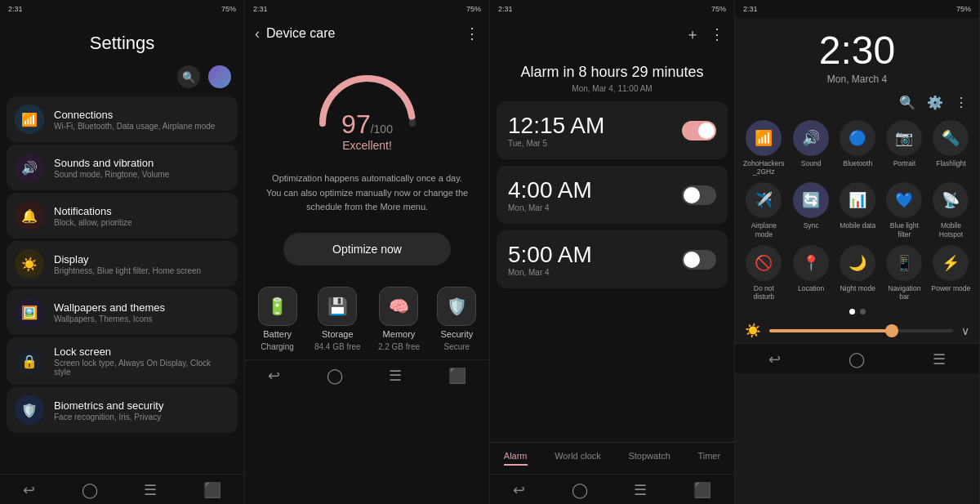  What do you see at coordinates (142, 319) in the screenshot?
I see `settings-item-sub: Wallpapers, Themes, Icons` at bounding box center [142, 319].